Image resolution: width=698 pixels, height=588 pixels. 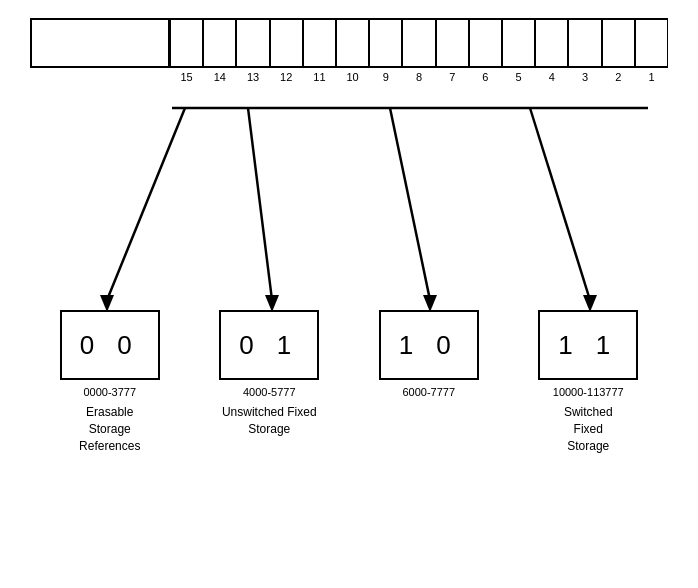 I want to click on binary-box-2: 1 0, so click(x=429, y=345).